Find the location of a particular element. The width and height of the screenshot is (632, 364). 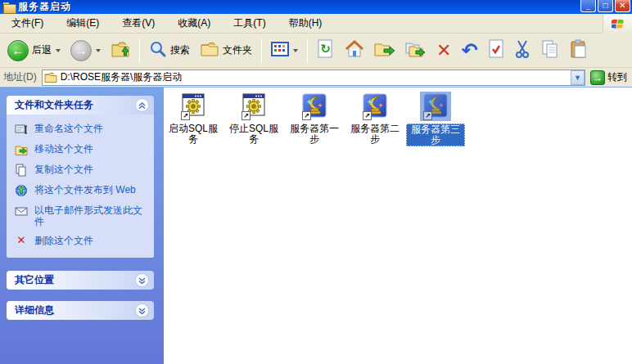

panel-details: 详细信息 is located at coordinates (80, 311).